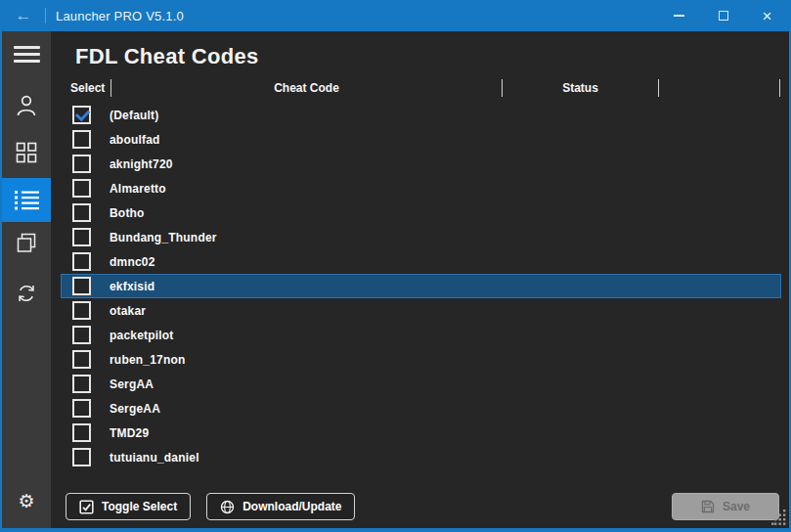 The image size is (791, 532). Describe the element at coordinates (581, 88) in the screenshot. I see `column-header-status: Status` at that location.